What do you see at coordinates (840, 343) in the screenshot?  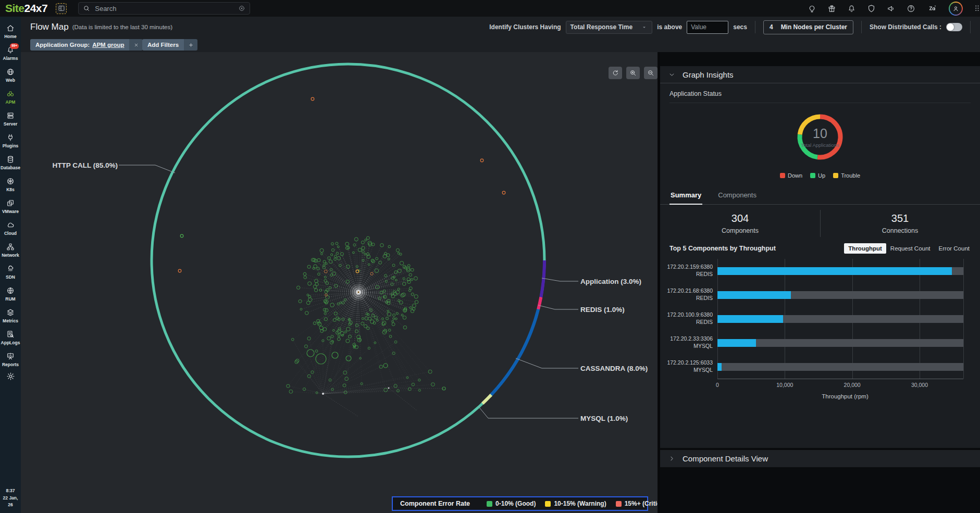 I see `throughput-bar-track` at bounding box center [840, 343].